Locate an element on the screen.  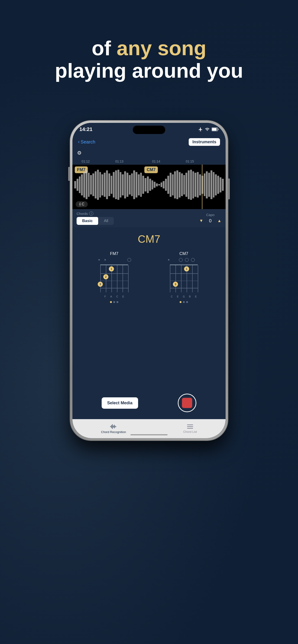
chord-diagram-cm7: CM7 × is located at coordinates (184, 319).